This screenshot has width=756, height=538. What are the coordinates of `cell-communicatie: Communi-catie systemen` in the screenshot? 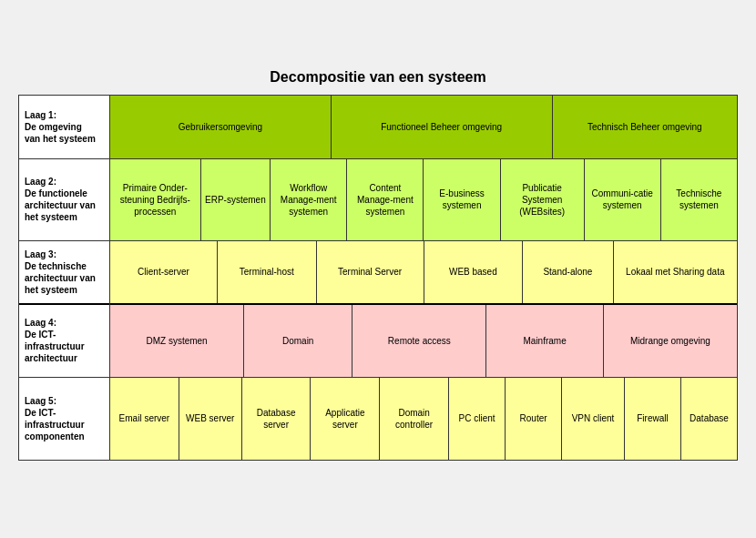 It's located at (623, 200).